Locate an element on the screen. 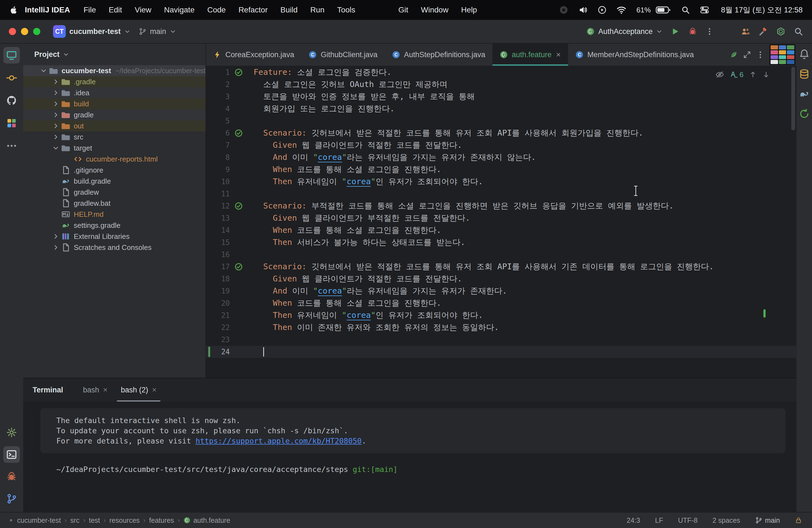 The width and height of the screenshot is (812, 528). editor-line-16: 16 is located at coordinates (502, 254).